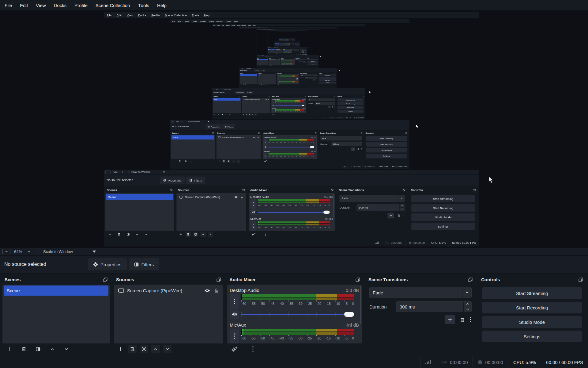  Describe the element at coordinates (81, 5) in the screenshot. I see `menu-profile: Profile` at that location.